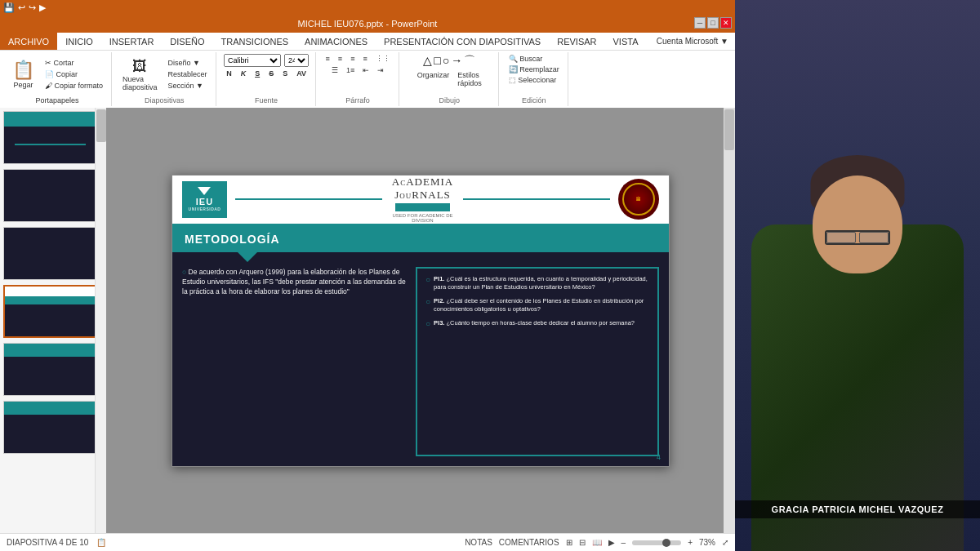 This screenshot has width=980, height=551. What do you see at coordinates (624, 542) in the screenshot?
I see `zoom-minus-button: –` at bounding box center [624, 542].